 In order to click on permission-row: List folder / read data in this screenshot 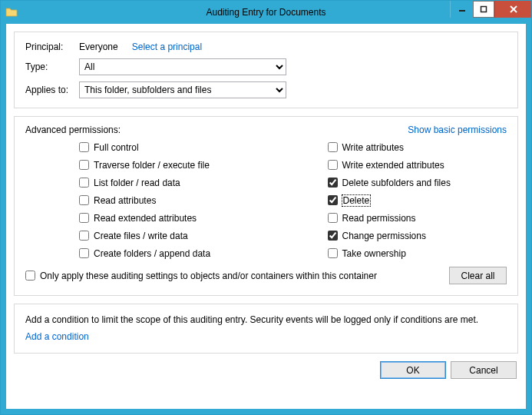, I will do `click(169, 183)`.